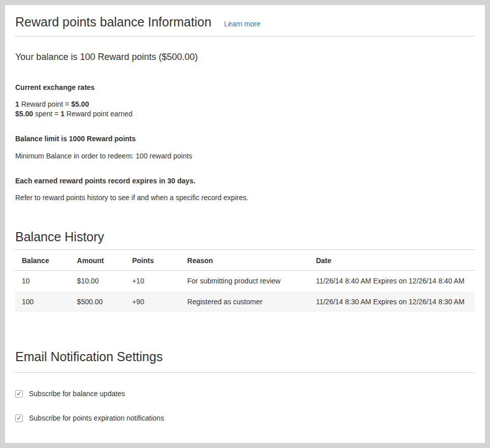 The height and width of the screenshot is (448, 490). Describe the element at coordinates (245, 302) in the screenshot. I see `table-row: 100 $500.00 +90 Registered as customer 1…` at that location.